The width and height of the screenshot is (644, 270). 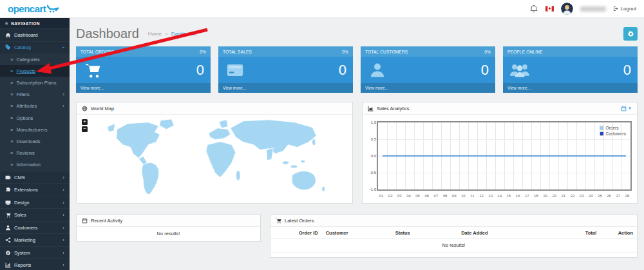 What do you see at coordinates (571, 233) in the screenshot?
I see `column-header-total: Total` at bounding box center [571, 233].